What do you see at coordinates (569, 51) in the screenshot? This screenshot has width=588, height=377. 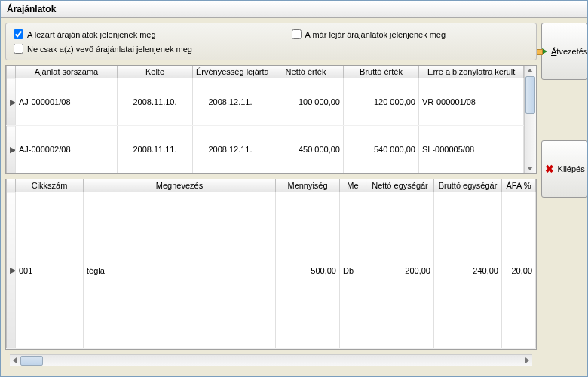 I see `transfer-button-label: Átvezetés` at bounding box center [569, 51].